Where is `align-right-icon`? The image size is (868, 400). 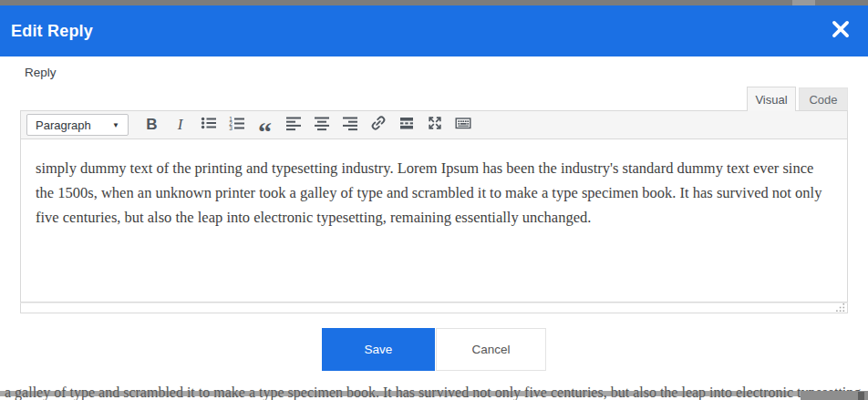
align-right-icon is located at coordinates (350, 125).